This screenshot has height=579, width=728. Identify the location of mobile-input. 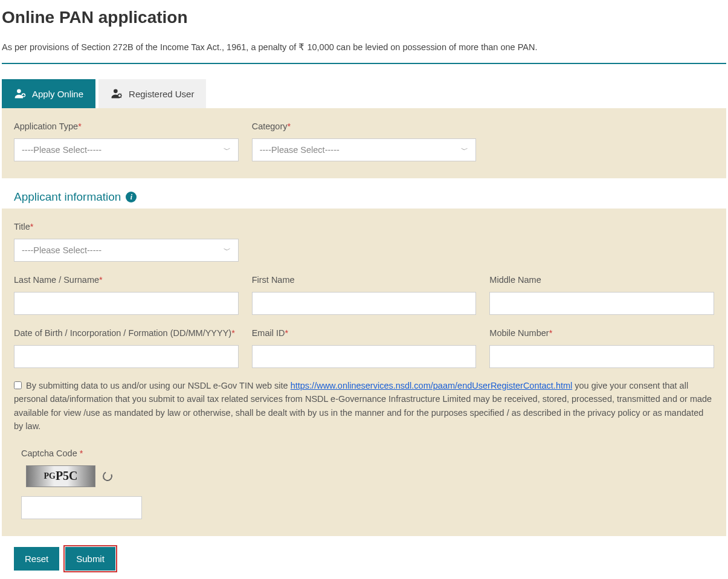
(602, 357).